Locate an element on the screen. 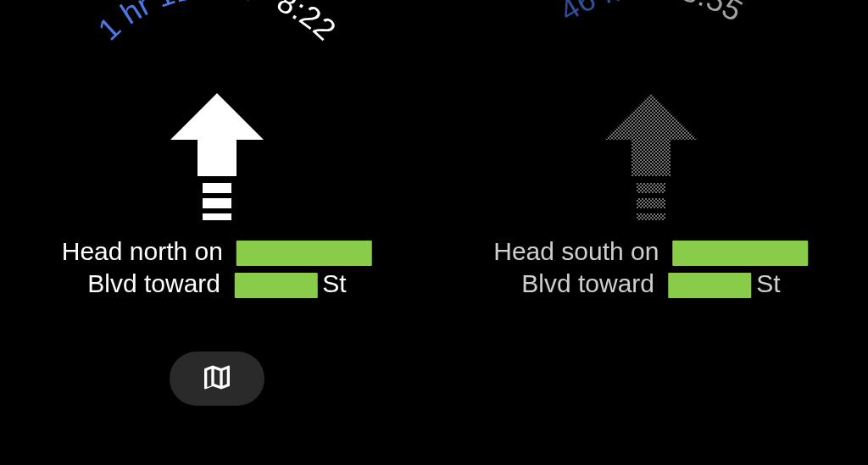 This screenshot has width=868, height=465. svg-text: 46 min · 8:55 is located at coordinates (651, 14).